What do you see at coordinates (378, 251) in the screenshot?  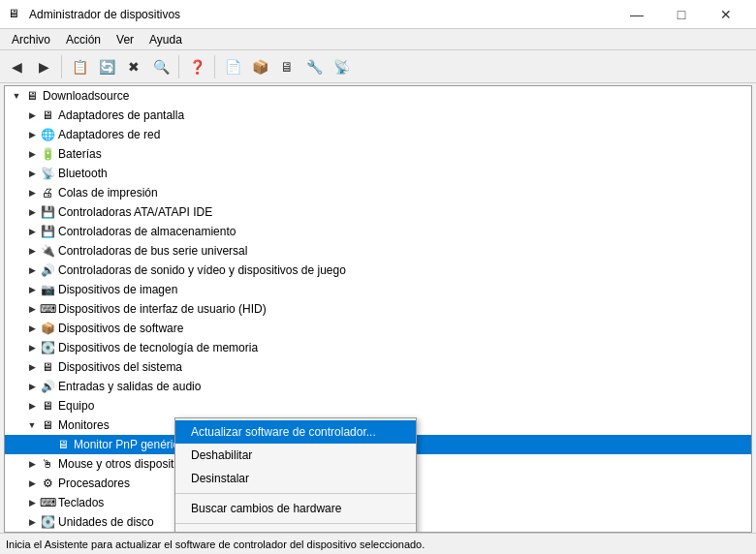 I see `tree-item: 🔌Controladoras de bus serie universal` at bounding box center [378, 251].